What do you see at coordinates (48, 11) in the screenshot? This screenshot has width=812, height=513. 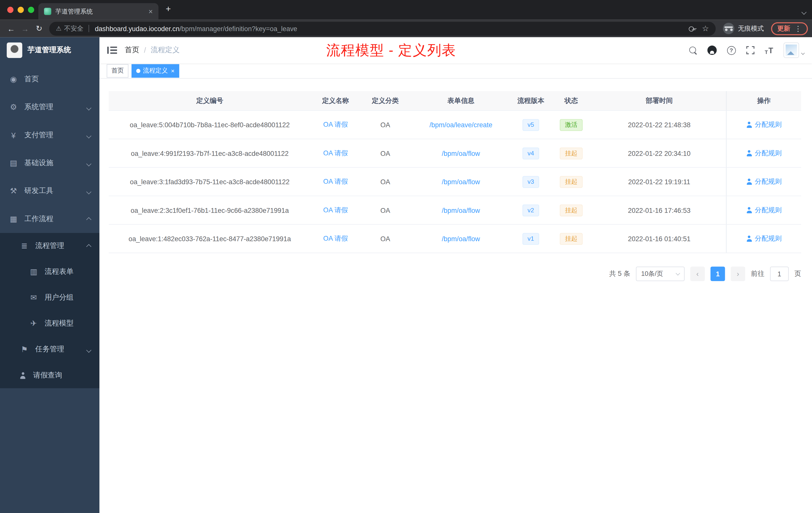 I see `favicon-icon` at bounding box center [48, 11].